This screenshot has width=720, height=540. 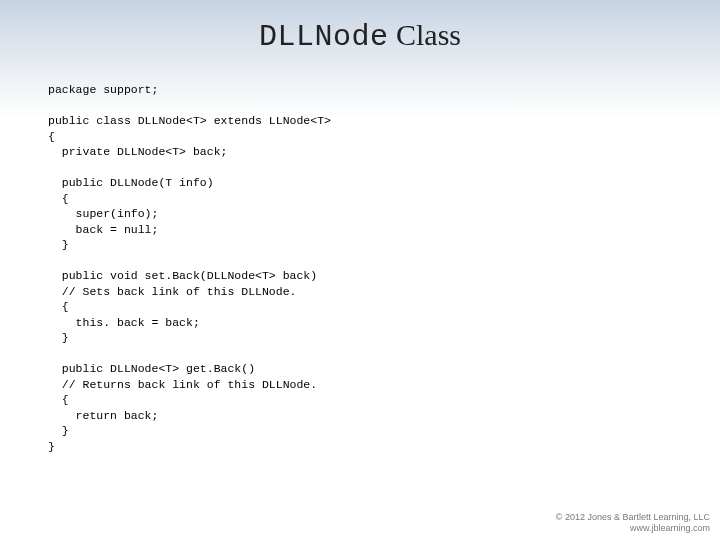 I want to click on title-serif: Class, so click(x=426, y=34).